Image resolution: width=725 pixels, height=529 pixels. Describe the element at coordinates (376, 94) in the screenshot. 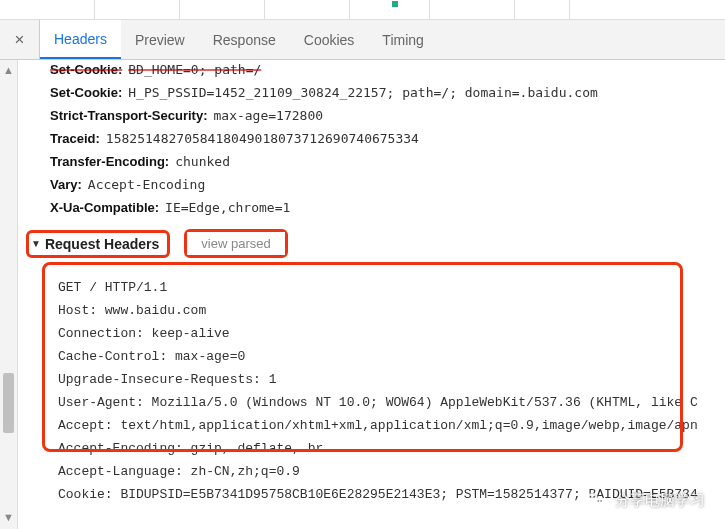

I see `header-row: Set-Cookie:H_PS_PSSID=1452_21109_30824_2…` at that location.